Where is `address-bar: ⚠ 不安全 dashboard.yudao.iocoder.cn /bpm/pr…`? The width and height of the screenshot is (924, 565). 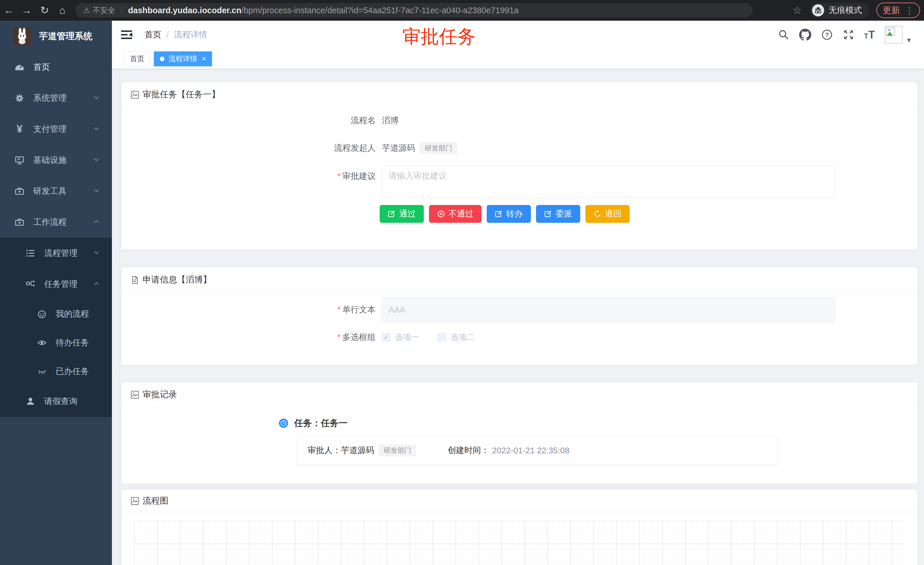
address-bar: ⚠ 不安全 dashboard.yudao.iocoder.cn /bpm/pr… is located at coordinates (414, 11).